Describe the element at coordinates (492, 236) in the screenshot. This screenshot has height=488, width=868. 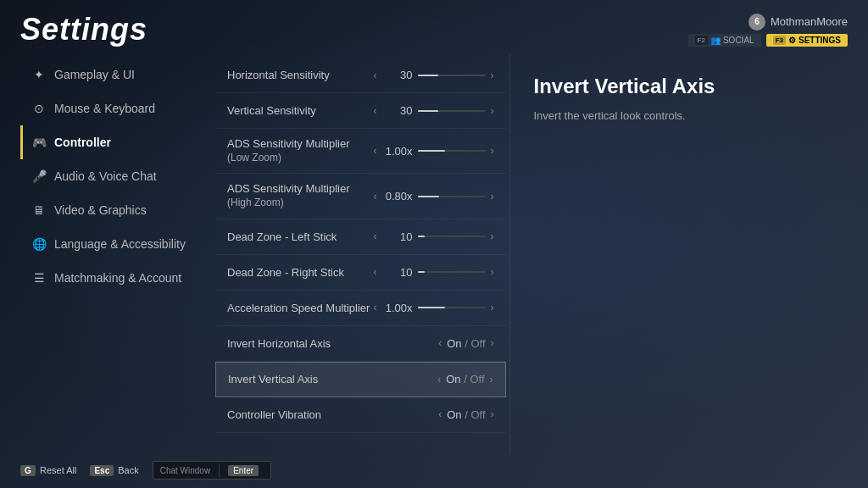
I see `chevron-right-dead-zone-left: ›` at that location.